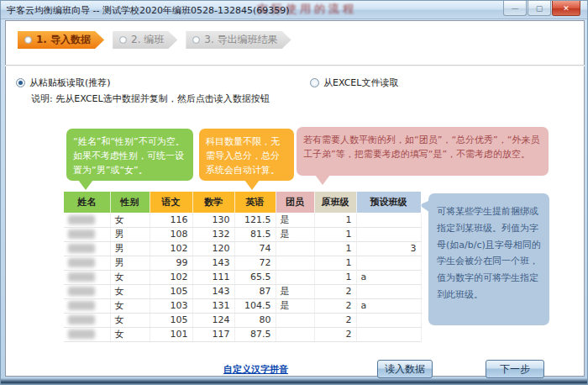 The image size is (588, 385). I want to click on table-cell: 80, so click(255, 319).